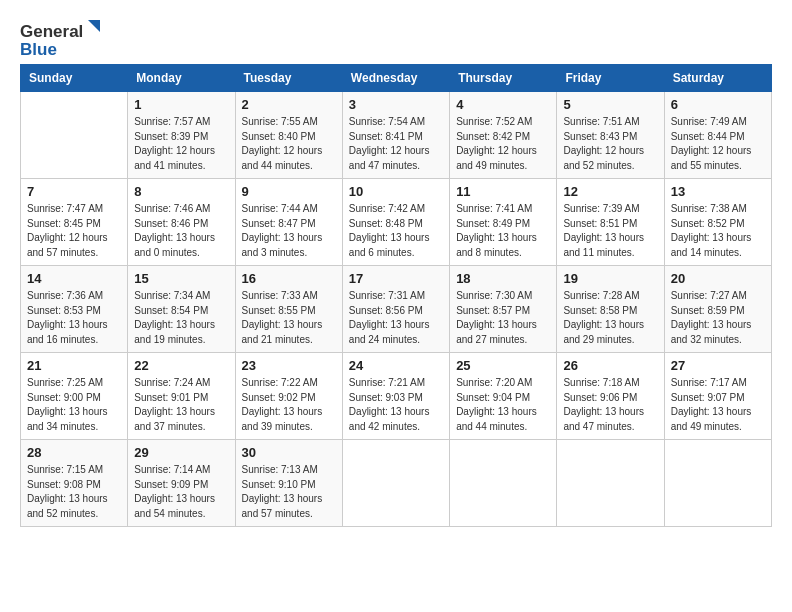 This screenshot has width=792, height=612. I want to click on day-info: Sunrise: 7:22 AM Sunset: 9:02 PM Dayligh…, so click(289, 405).